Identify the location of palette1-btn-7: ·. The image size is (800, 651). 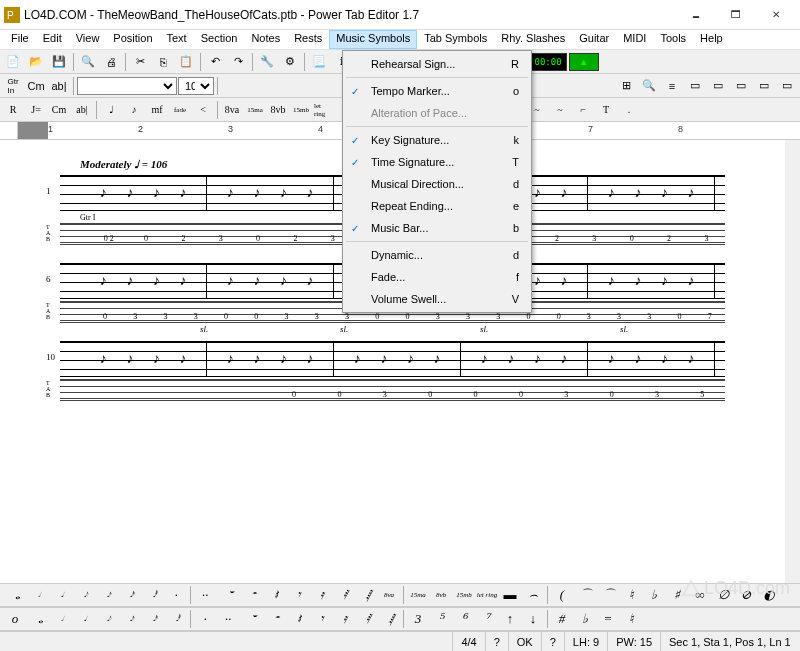
(176, 595).